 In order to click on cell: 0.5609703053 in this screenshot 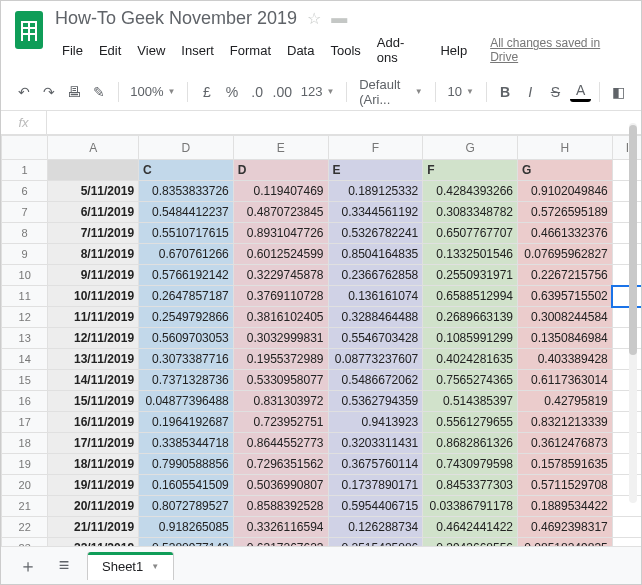, I will do `click(186, 338)`.